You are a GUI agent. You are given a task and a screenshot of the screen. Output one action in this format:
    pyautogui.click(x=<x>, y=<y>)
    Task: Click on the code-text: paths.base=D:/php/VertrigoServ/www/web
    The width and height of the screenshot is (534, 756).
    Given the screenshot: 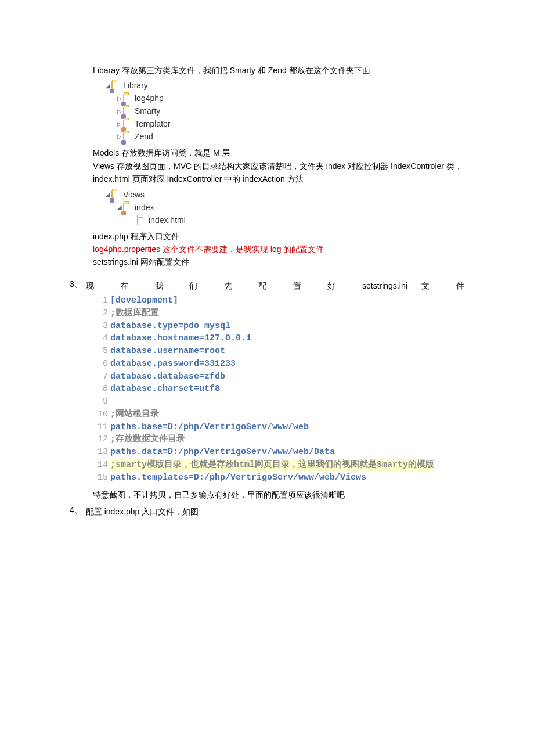 What is the action you would take?
    pyautogui.click(x=210, y=427)
    